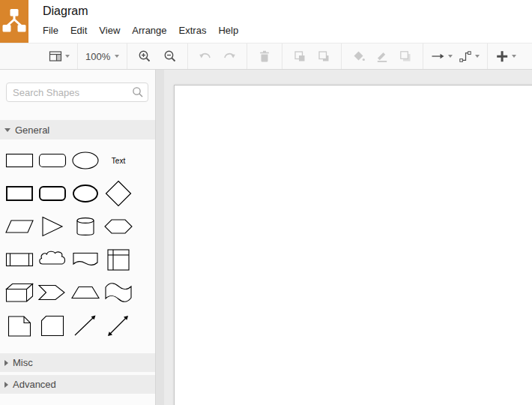 The image size is (532, 405). I want to click on toolbar-zoom-in, so click(145, 56).